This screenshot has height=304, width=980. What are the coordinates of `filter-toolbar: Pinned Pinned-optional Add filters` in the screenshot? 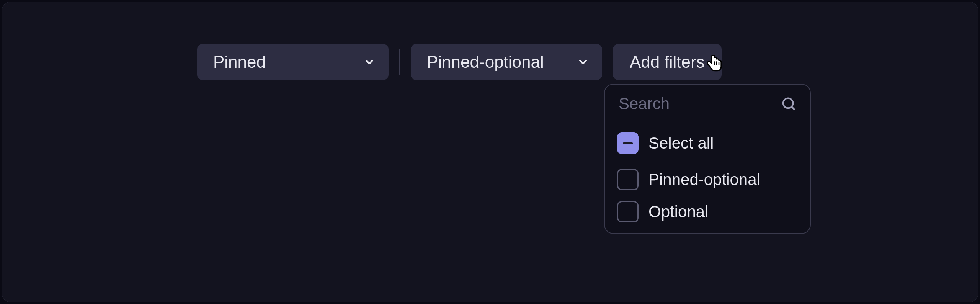 It's located at (459, 62).